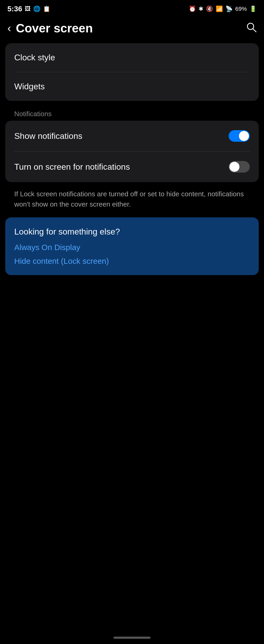 The width and height of the screenshot is (264, 644). What do you see at coordinates (30, 86) in the screenshot?
I see `widgets-label: Widgets` at bounding box center [30, 86].